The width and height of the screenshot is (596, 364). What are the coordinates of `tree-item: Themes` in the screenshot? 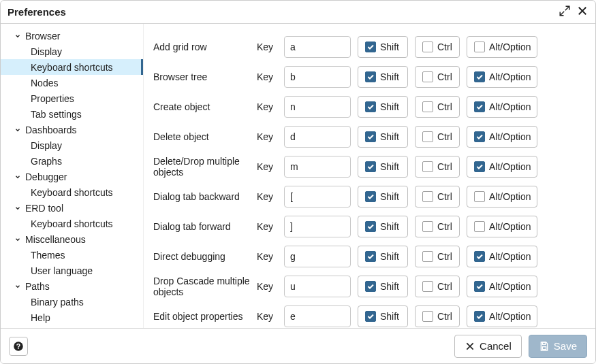 It's located at (72, 254).